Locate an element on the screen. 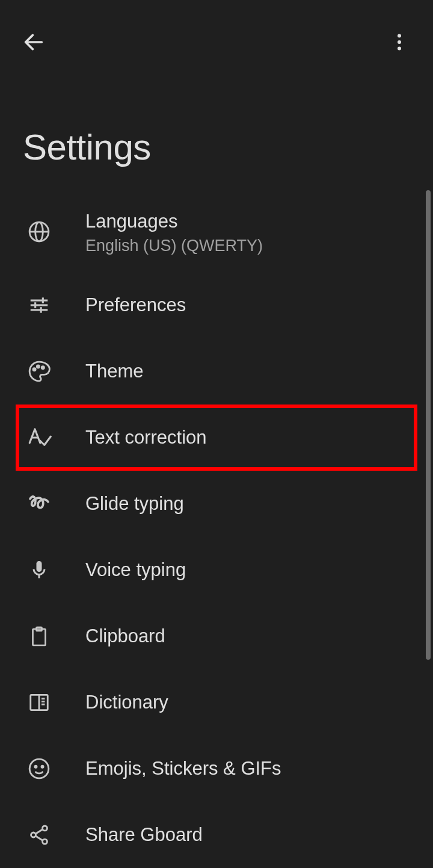 This screenshot has width=433, height=868. settings-item-voice-typing: Voice typing is located at coordinates (216, 570).